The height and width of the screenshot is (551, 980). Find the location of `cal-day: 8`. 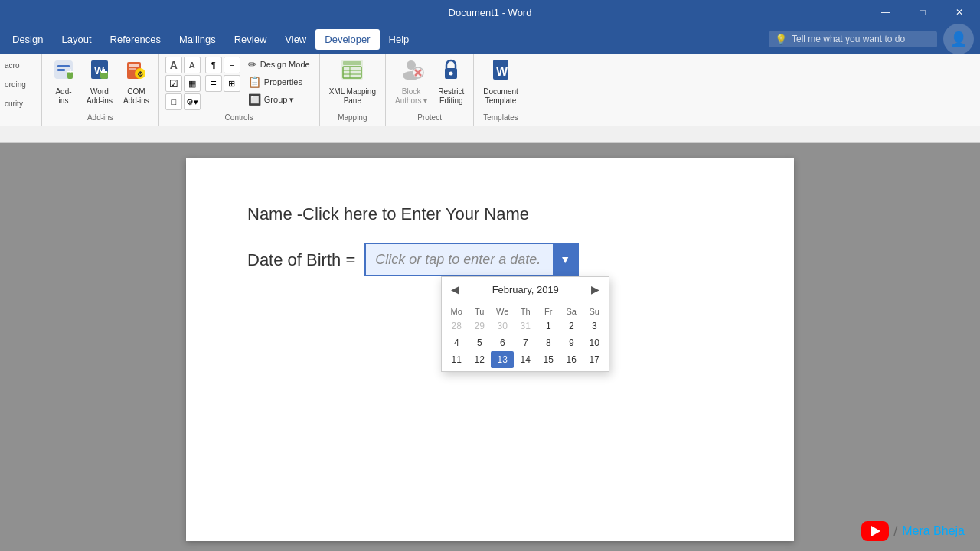

cal-day: 8 is located at coordinates (548, 343).